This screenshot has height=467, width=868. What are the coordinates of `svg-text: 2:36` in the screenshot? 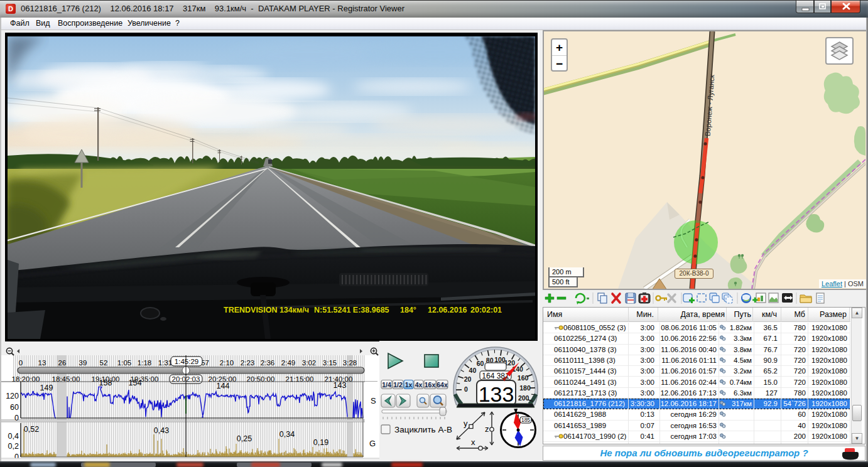 It's located at (268, 363).